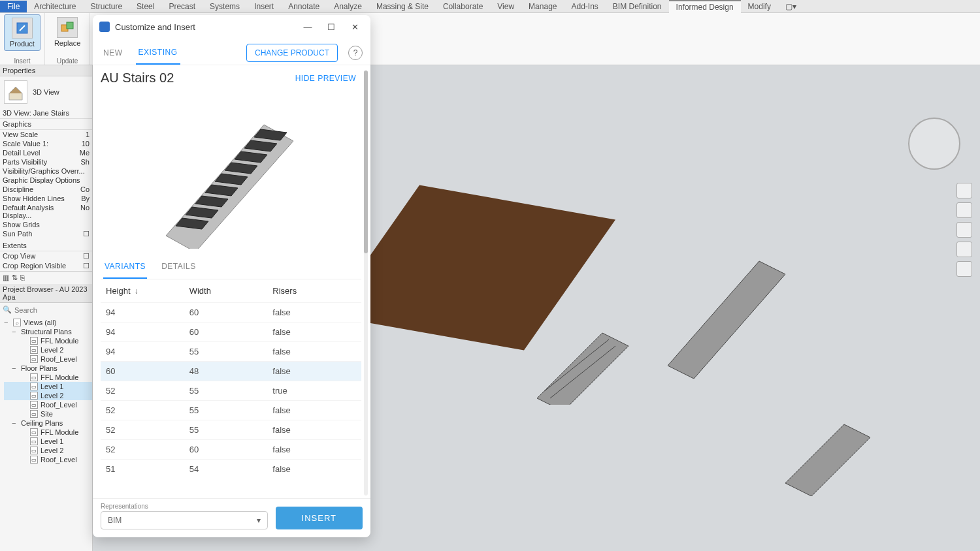 Image resolution: width=980 pixels, height=551 pixels. What do you see at coordinates (231, 291) in the screenshot?
I see `variant-table-head: Height↓ Width Risers` at bounding box center [231, 291].